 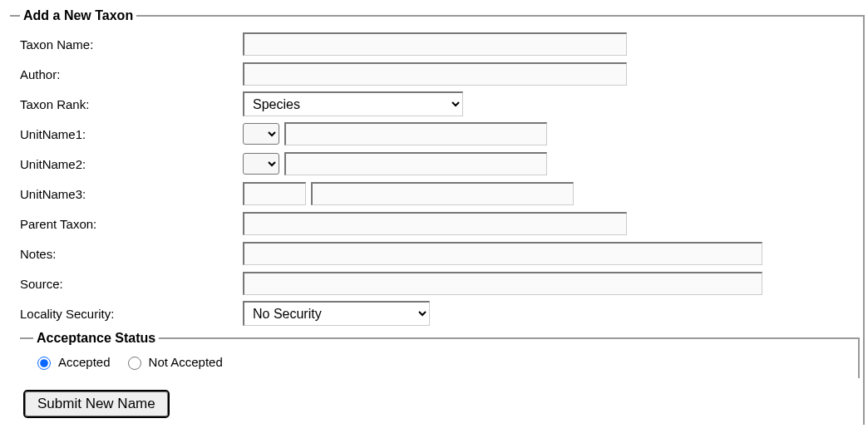 I want to click on label-unitname2: UnitName2:, so click(x=131, y=165).